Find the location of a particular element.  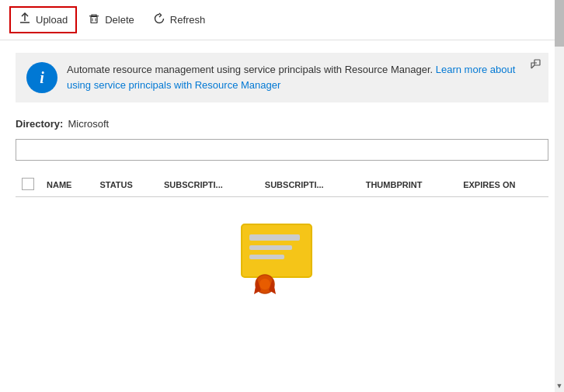

info-text: Automate resource management using servi… is located at coordinates (302, 78).